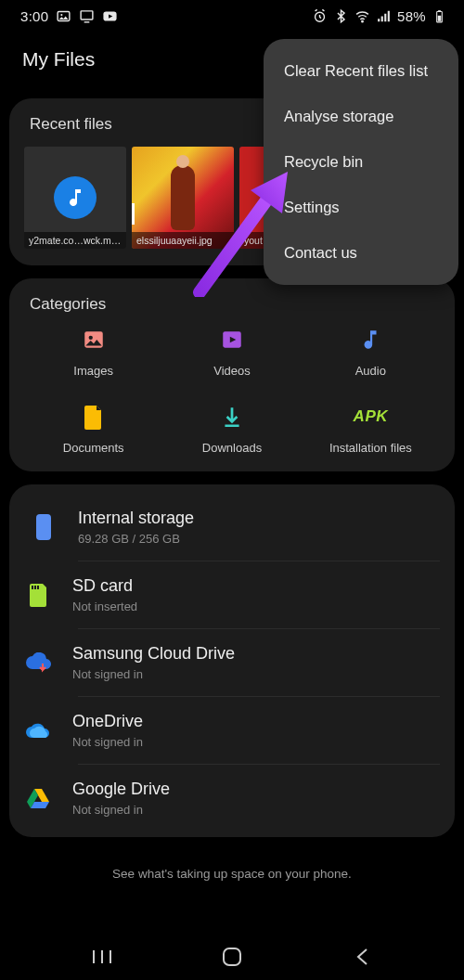 The width and height of the screenshot is (464, 980). I want to click on overflow-menu: Clear Recent files list Analyse storage …, so click(361, 161).